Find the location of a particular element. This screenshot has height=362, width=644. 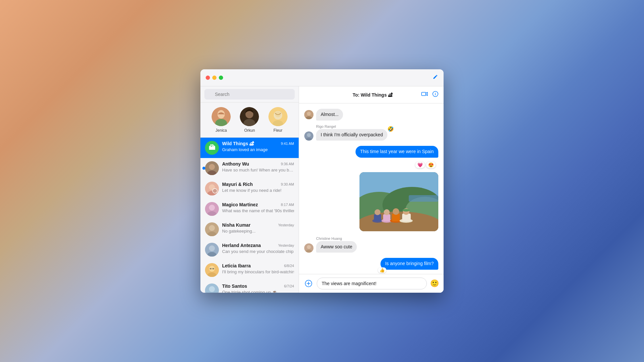

compose-button is located at coordinates (435, 78).